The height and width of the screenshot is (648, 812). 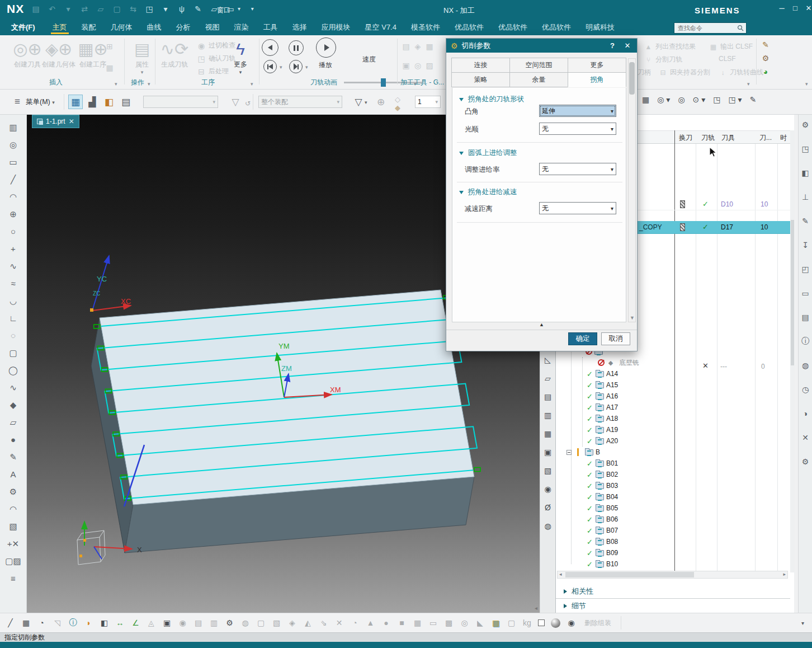 What do you see at coordinates (300, 102) in the screenshot?
I see `assembly-scope-combobox: 整个装配▾` at bounding box center [300, 102].